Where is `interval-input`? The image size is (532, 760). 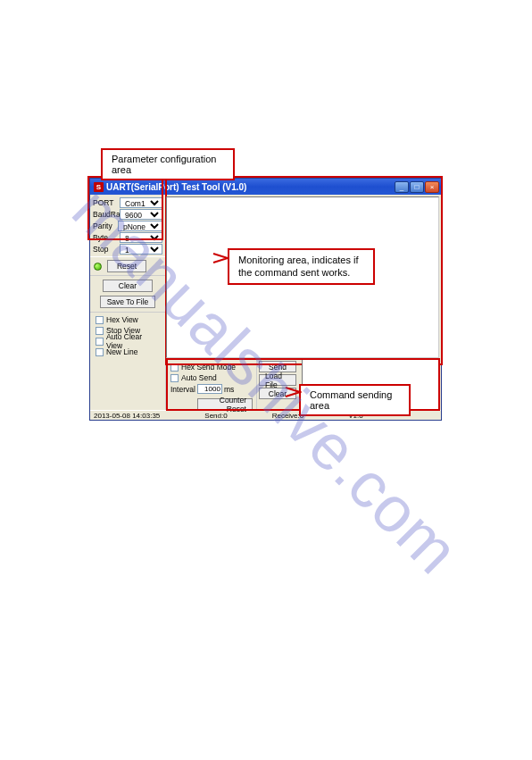
interval-input is located at coordinates (210, 389).